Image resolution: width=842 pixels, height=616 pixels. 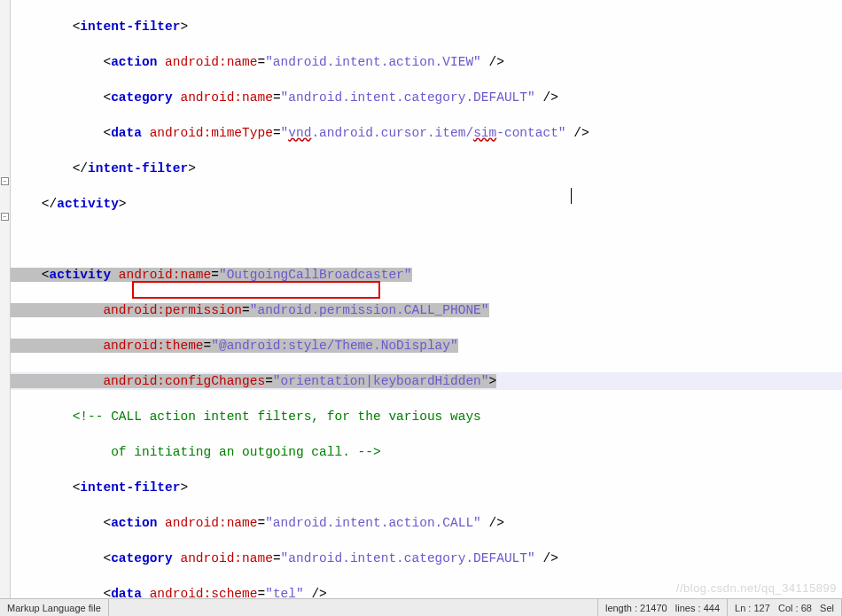 I want to click on code-line: <data android:scheme="tel" />, so click(x=426, y=592).